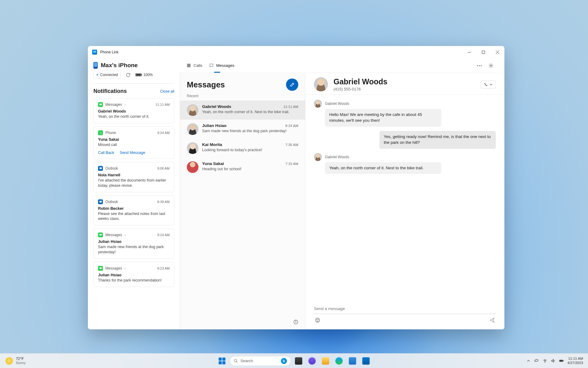  Describe the element at coordinates (529, 361) in the screenshot. I see `chevron-up-icon` at that location.